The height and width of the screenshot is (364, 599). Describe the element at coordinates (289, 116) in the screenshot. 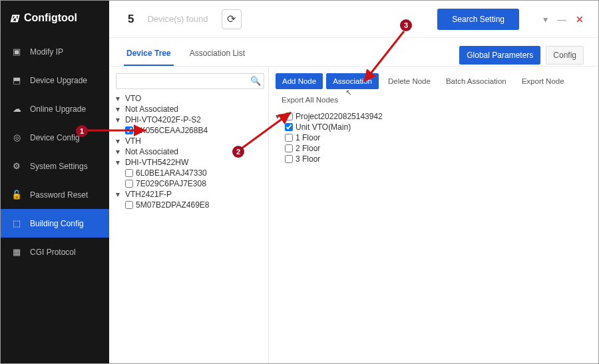

I see `project-checkbox` at that location.